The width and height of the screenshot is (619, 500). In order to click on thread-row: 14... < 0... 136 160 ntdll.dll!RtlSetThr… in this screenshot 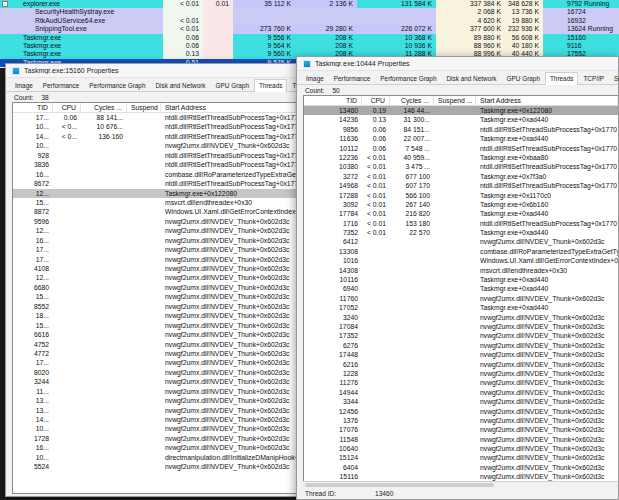, I will do `click(154, 136)`.